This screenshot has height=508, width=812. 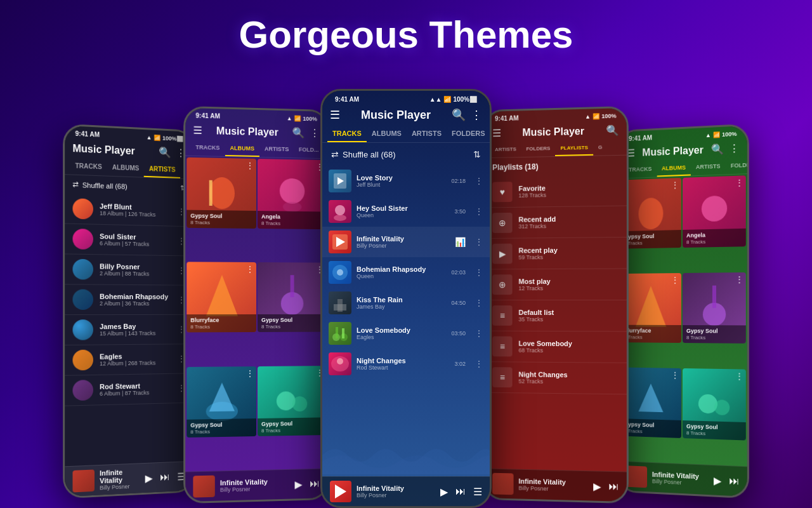 I want to click on album-cell-5d: Gypsy Soul 8 Tracks ⋮, so click(x=714, y=308).